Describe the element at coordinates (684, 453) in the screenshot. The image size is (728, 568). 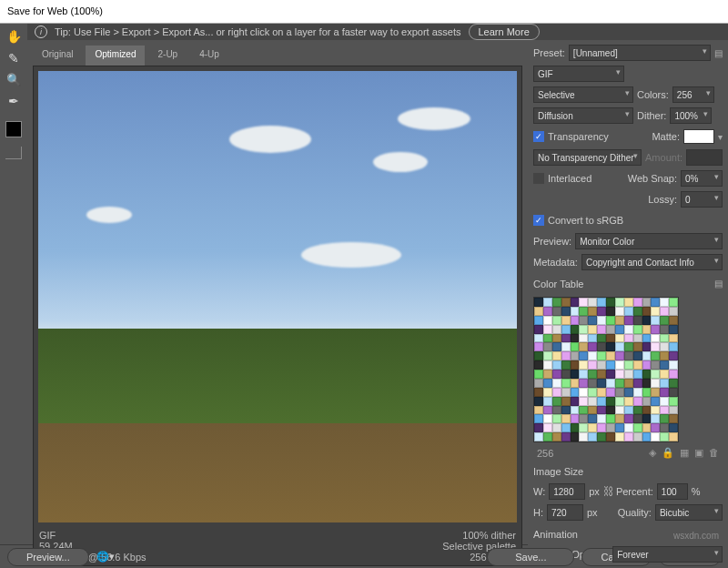
I see `ct-map-icon: ▦` at that location.